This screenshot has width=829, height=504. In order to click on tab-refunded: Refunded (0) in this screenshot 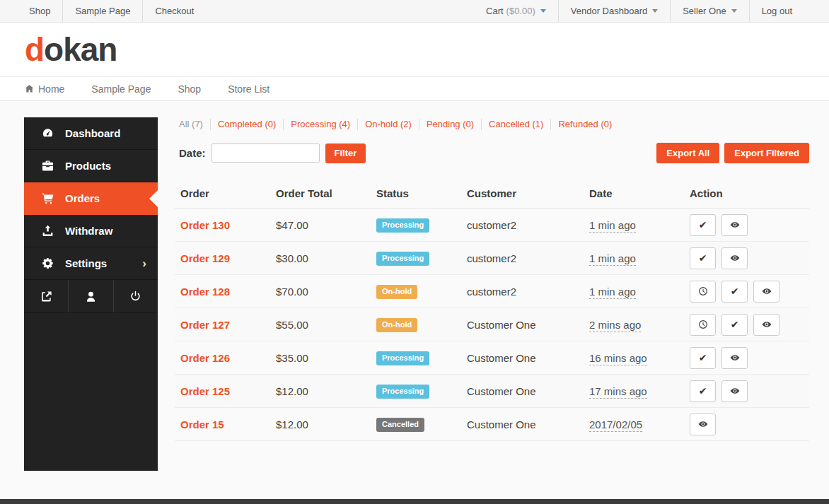, I will do `click(584, 124)`.